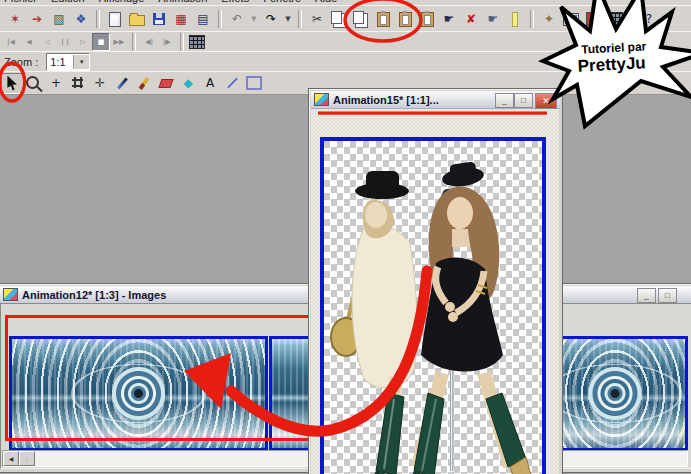 Image resolution: width=691 pixels, height=474 pixels. I want to click on line-tool-button, so click(232, 84).